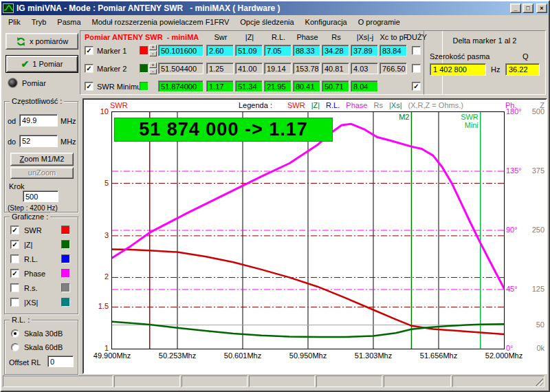  Describe the element at coordinates (364, 51) in the screenshot. I see `marker-value-cell: 37.89` at that location.